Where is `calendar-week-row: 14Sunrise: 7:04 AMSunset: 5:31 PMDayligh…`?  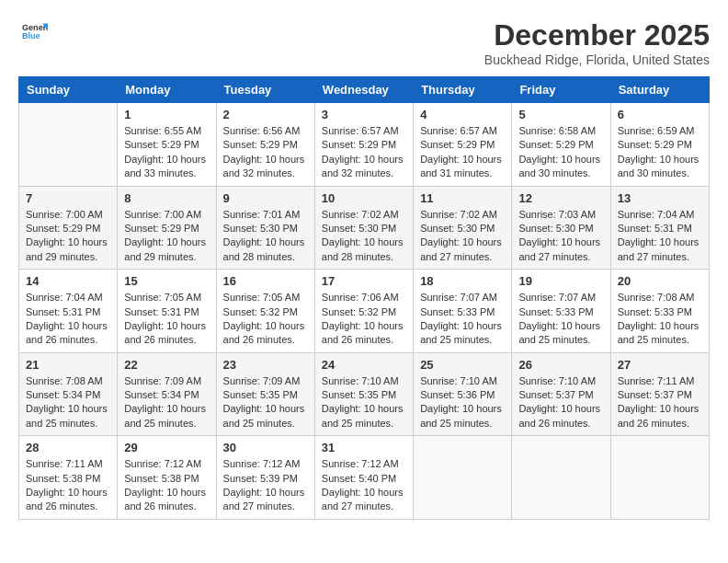 calendar-week-row: 14Sunrise: 7:04 AMSunset: 5:31 PMDayligh… is located at coordinates (364, 311).